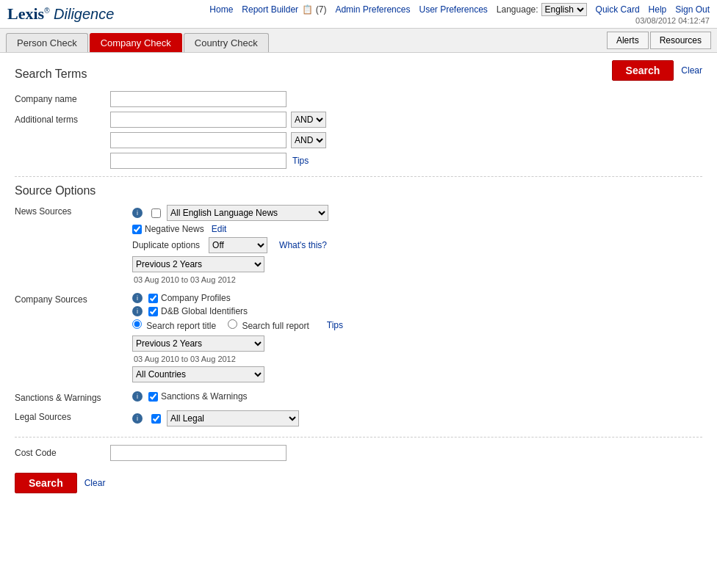  Describe the element at coordinates (47, 10) in the screenshot. I see `logo-reg: ®` at that location.